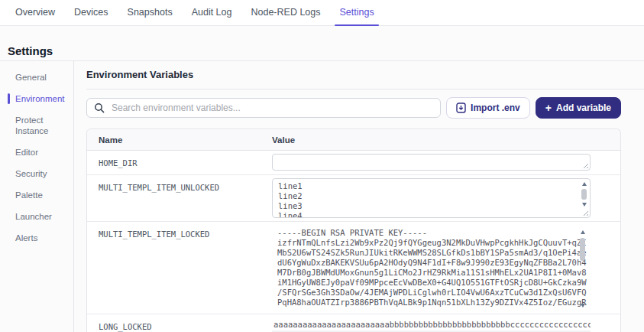 The height and width of the screenshot is (332, 644). Describe the element at coordinates (431, 162) in the screenshot. I see `value-text` at that location.